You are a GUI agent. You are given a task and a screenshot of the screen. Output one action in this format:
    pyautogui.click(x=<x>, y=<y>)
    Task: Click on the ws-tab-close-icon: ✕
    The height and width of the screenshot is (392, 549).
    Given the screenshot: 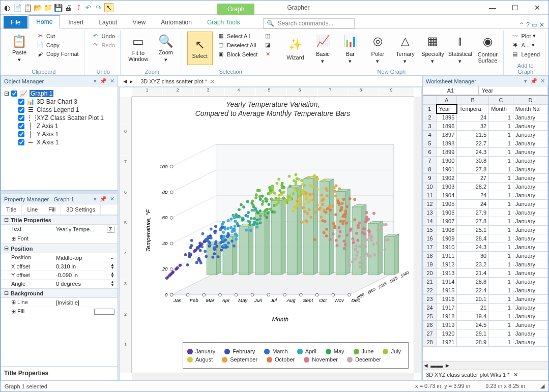 What is the action you would take?
    pyautogui.click(x=516, y=375)
    